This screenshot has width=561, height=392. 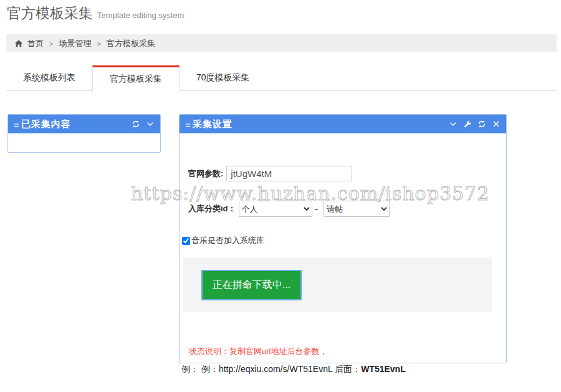 I want to click on music-checkbox, so click(x=186, y=241).